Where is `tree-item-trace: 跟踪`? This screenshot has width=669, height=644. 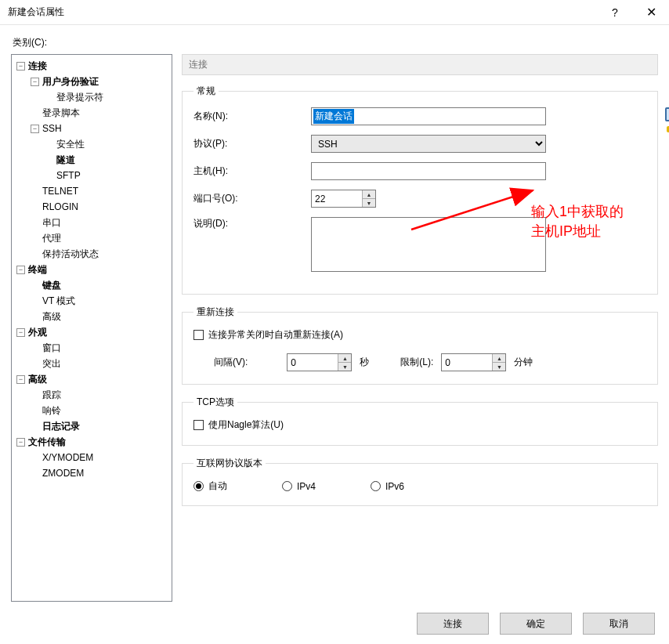
tree-item-trace: 跟踪 is located at coordinates (92, 395).